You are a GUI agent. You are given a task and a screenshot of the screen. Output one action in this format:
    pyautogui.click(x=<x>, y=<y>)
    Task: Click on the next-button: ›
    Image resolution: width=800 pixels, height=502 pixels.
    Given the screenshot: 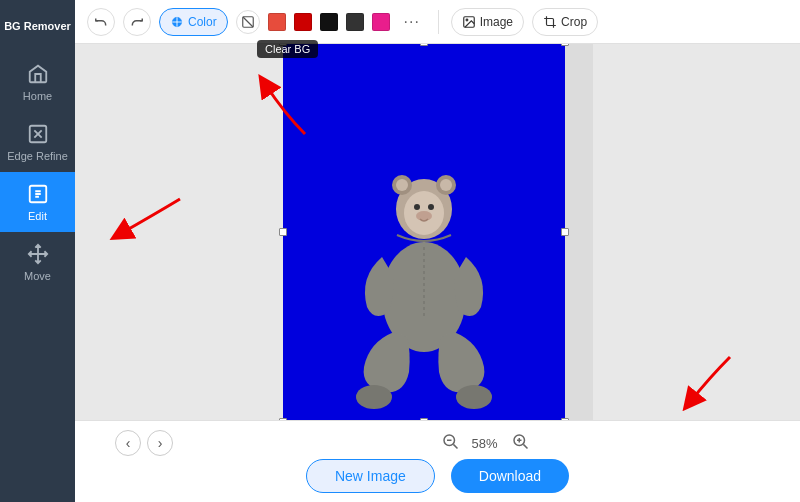 What is the action you would take?
    pyautogui.click(x=160, y=443)
    